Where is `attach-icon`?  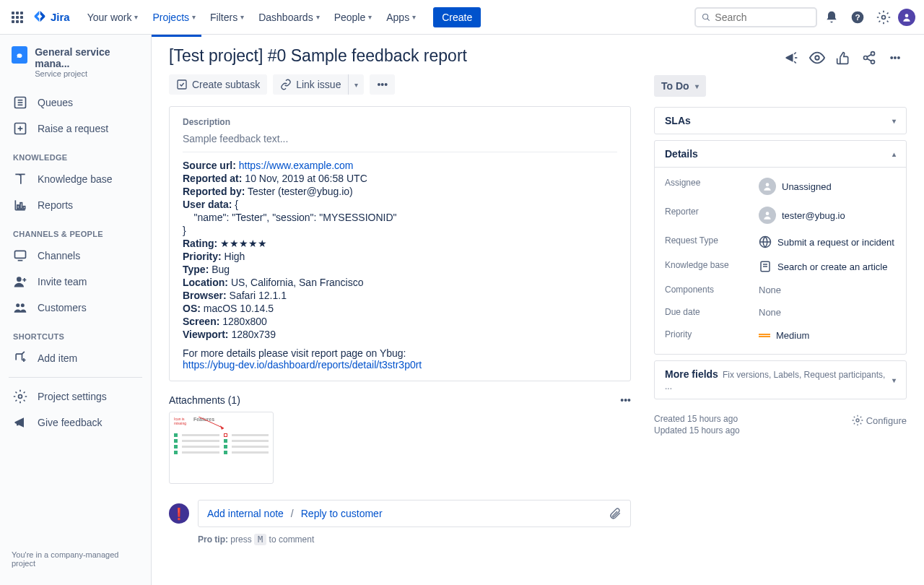 attach-icon is located at coordinates (615, 514).